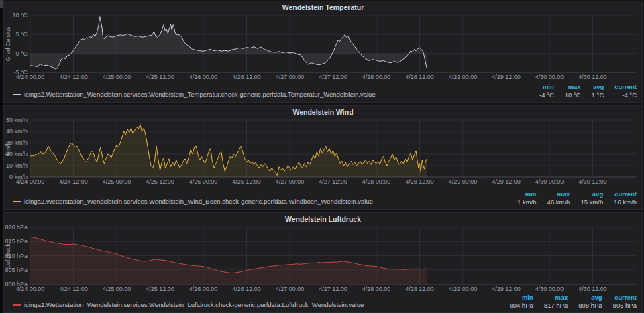  Describe the element at coordinates (189, 304) in the screenshot. I see `legend-series-pressure: icinga2.Wetterstation_Wendelstein.servic…` at that location.